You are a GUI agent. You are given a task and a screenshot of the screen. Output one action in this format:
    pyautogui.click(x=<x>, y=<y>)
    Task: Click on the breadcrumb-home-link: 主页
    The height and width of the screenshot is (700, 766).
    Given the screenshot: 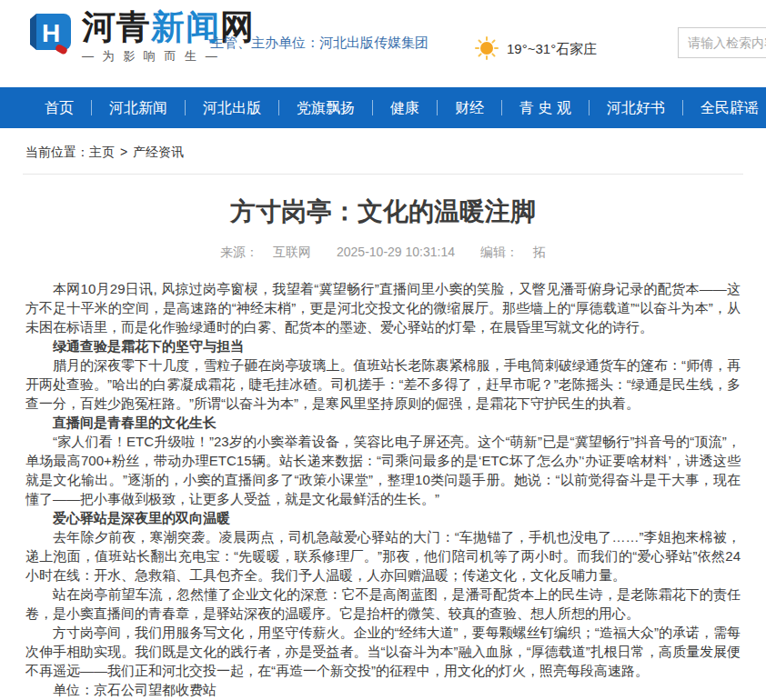 What is the action you would take?
    pyautogui.click(x=102, y=152)
    